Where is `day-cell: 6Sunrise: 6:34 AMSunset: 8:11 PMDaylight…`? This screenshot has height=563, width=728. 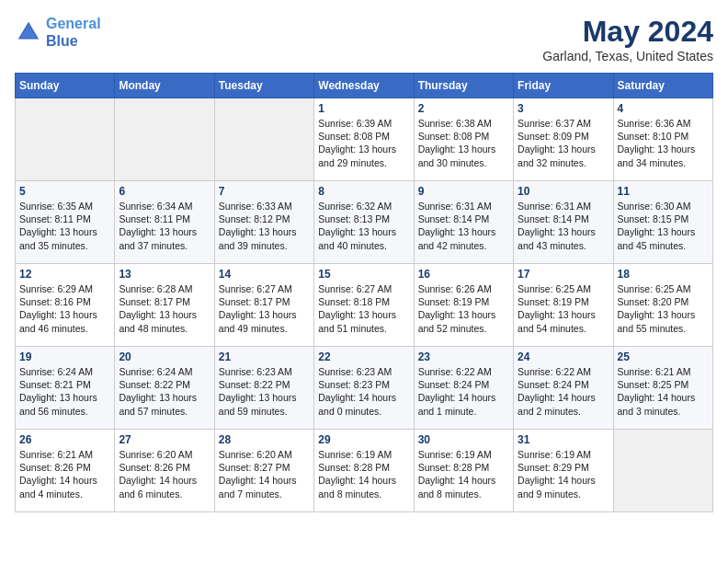
day-cell: 6Sunrise: 6:34 AMSunset: 8:11 PMDaylight… is located at coordinates (165, 223).